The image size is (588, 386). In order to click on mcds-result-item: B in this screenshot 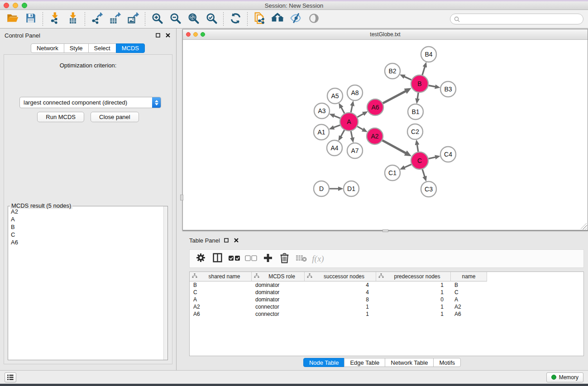, I will do `click(86, 227)`.